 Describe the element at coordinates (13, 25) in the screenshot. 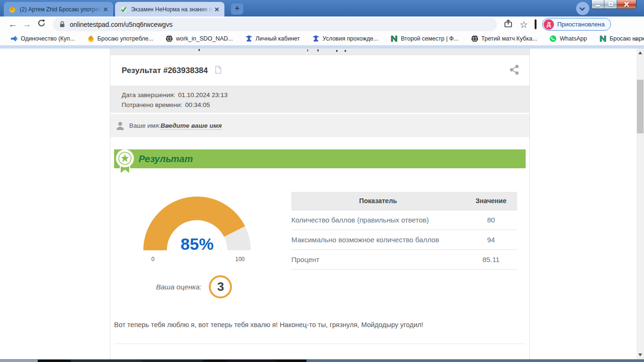

I see `back-button: ←` at that location.